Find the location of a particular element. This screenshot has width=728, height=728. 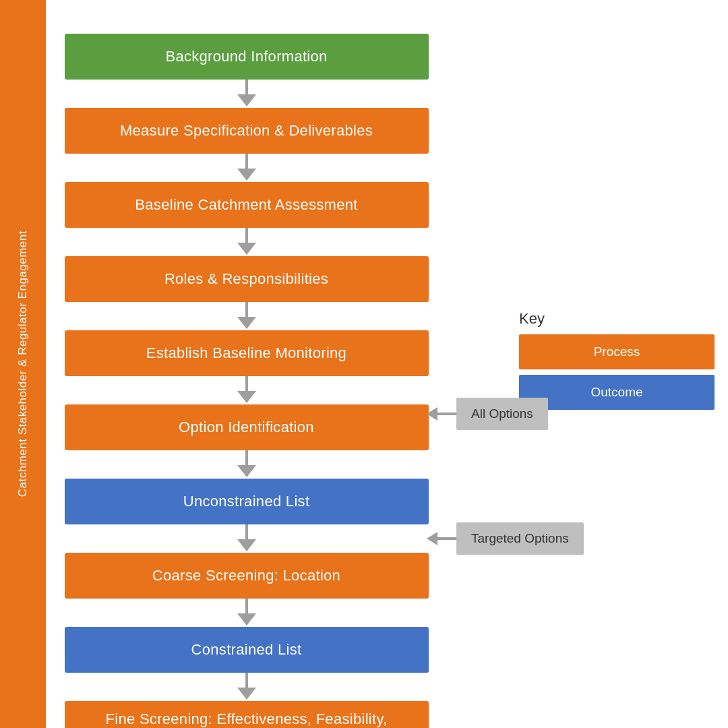

key-outcome-box: Outcome is located at coordinates (617, 392).